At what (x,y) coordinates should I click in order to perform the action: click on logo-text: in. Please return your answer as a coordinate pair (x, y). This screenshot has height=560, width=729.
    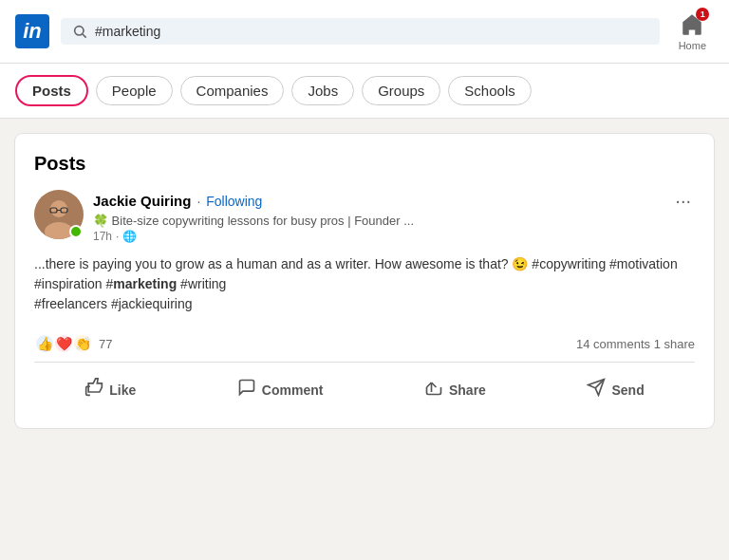
    Looking at the image, I should click on (32, 31).